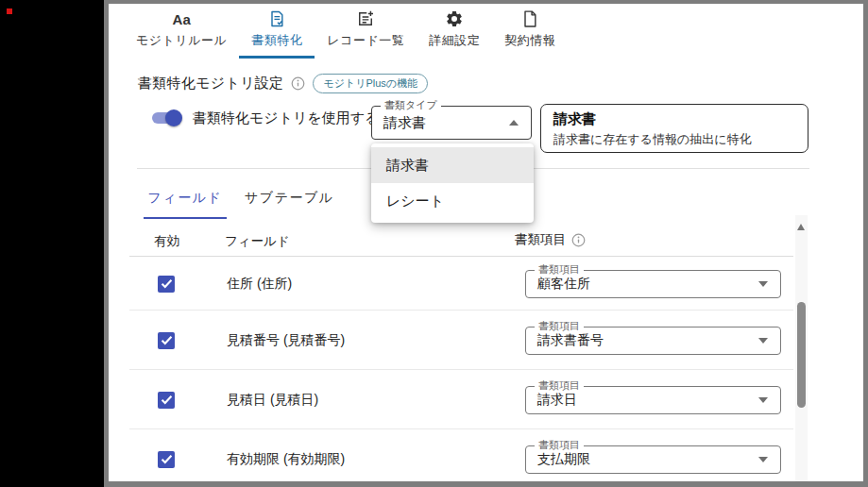 The image size is (868, 487). What do you see at coordinates (370, 83) in the screenshot?
I see `plus-feature-badge: モジトリPlusの機能` at bounding box center [370, 83].